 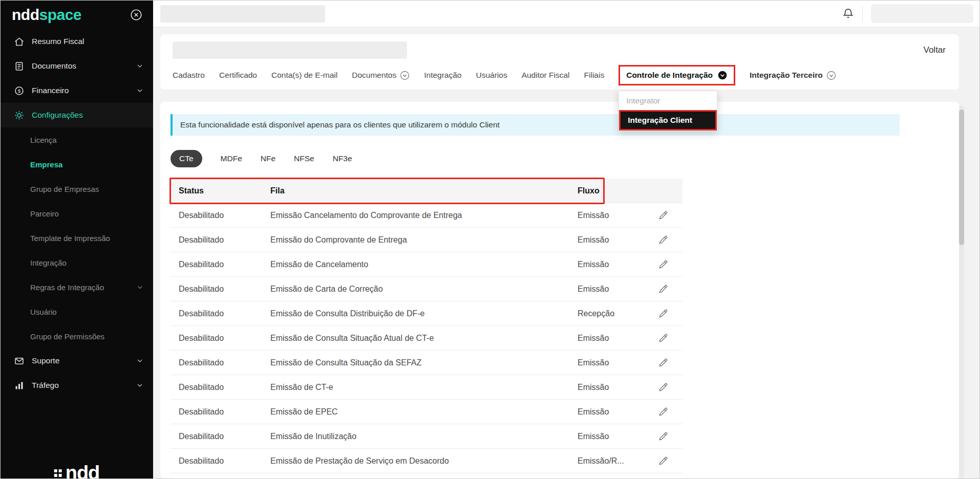 I want to click on sidebar-item-label: Suporte, so click(x=46, y=361).